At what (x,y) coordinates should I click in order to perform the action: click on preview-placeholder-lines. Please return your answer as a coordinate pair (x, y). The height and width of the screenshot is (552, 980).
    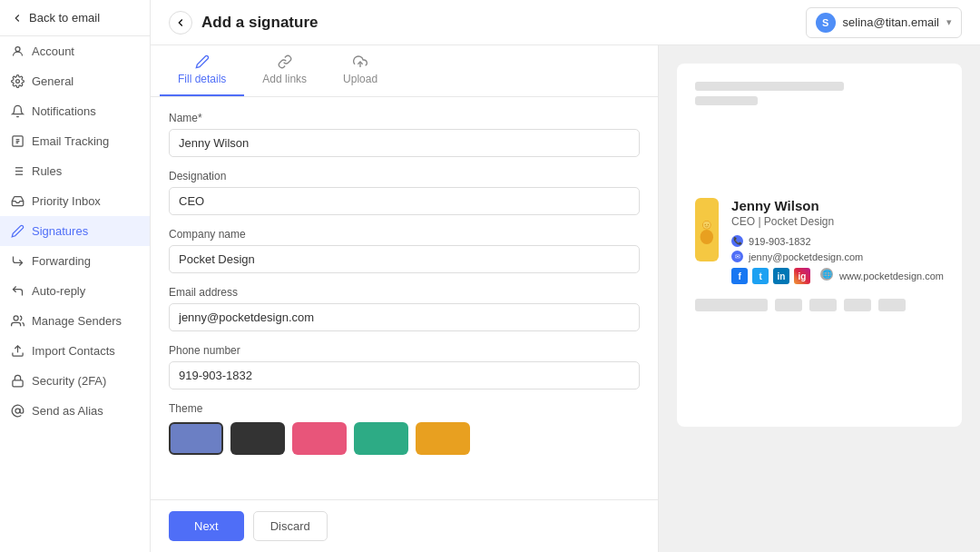
    Looking at the image, I should click on (819, 94).